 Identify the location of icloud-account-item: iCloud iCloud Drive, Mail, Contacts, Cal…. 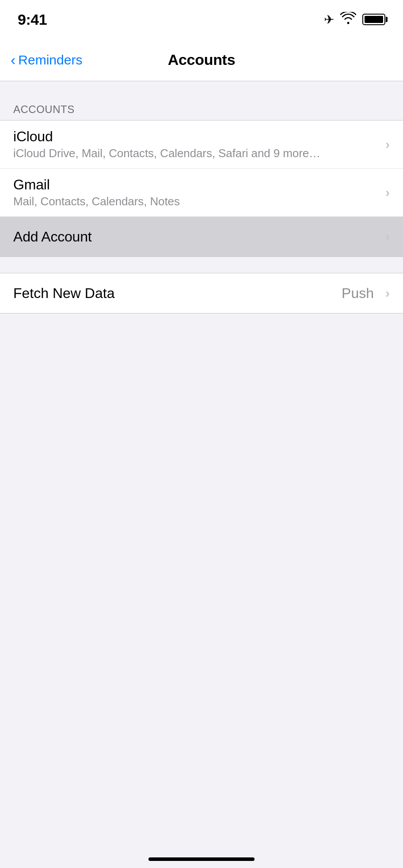
(202, 145).